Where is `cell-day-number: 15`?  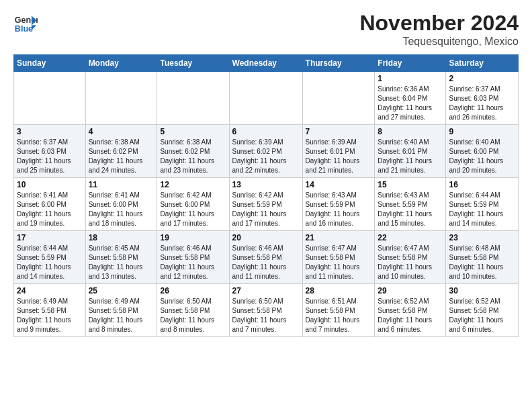 cell-day-number: 15 is located at coordinates (410, 185).